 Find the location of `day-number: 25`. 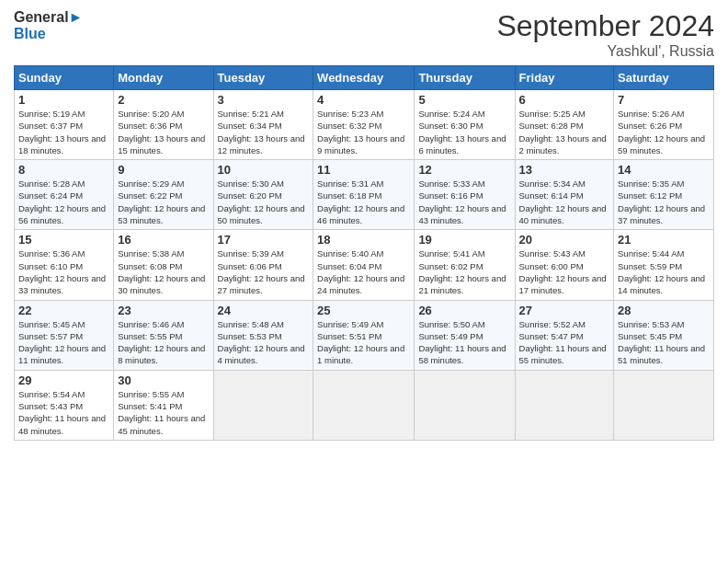

day-number: 25 is located at coordinates (364, 311).